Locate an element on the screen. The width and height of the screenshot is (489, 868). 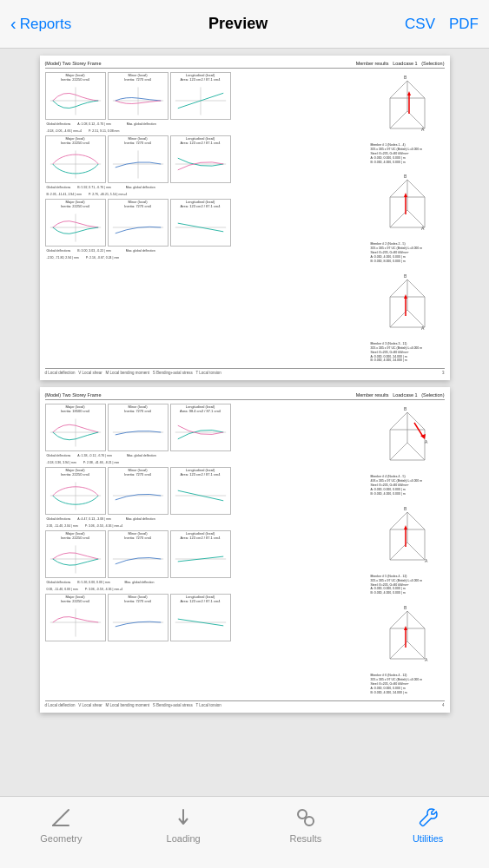
chart-longitudinal-2: Longitudinal (local)Area: 123 cm2 / 87.1… is located at coordinates (201, 160).